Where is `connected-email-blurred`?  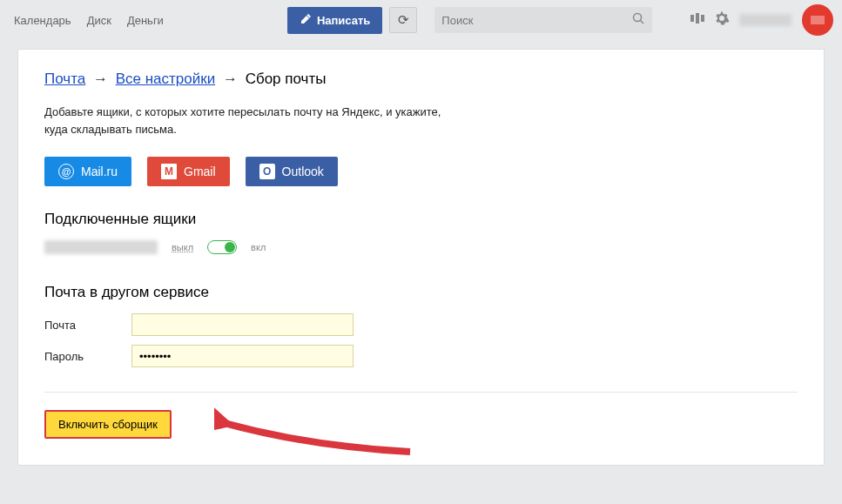
connected-email-blurred is located at coordinates (101, 247).